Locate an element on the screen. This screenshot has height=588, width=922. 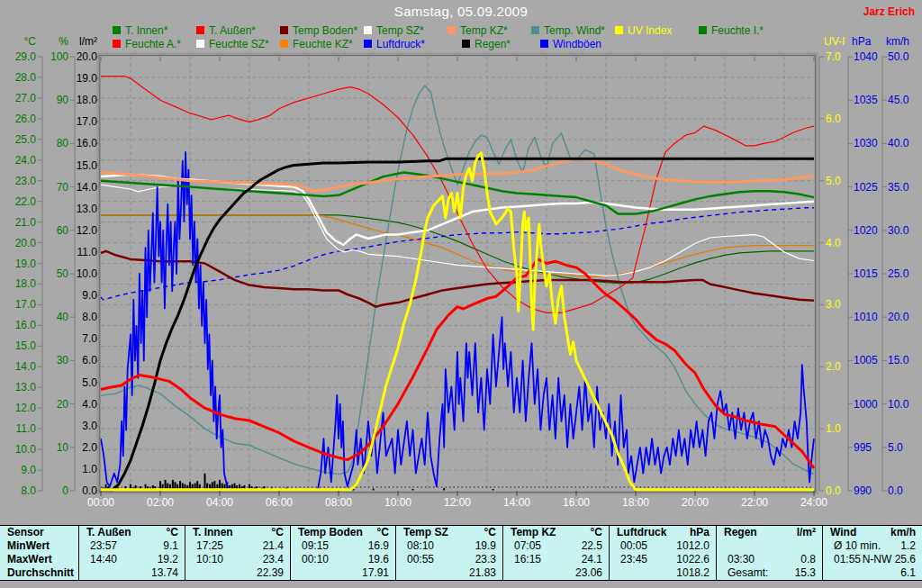
column-header: Temp Boden°C is located at coordinates (343, 533).